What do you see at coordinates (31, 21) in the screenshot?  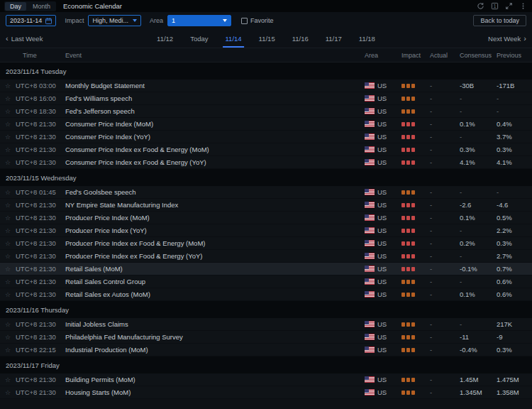 I see `date-picker: 2023-11-14` at bounding box center [31, 21].